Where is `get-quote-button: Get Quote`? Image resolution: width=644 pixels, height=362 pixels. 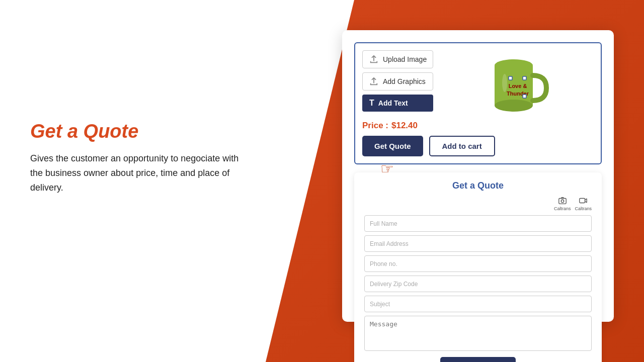
get-quote-button: Get Quote is located at coordinates (392, 146).